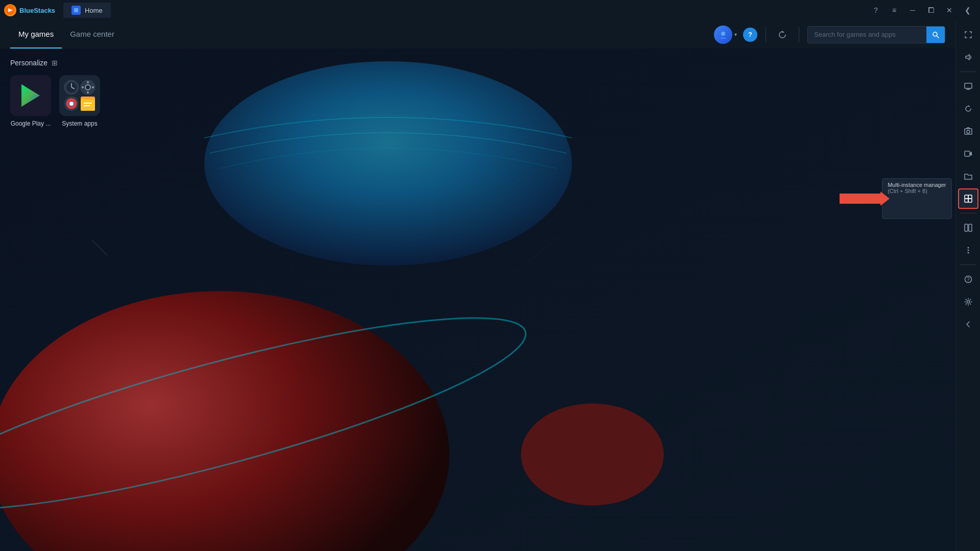 The width and height of the screenshot is (980, 551). What do you see at coordinates (36, 35) in the screenshot?
I see `tab-my-games: My games` at bounding box center [36, 35].